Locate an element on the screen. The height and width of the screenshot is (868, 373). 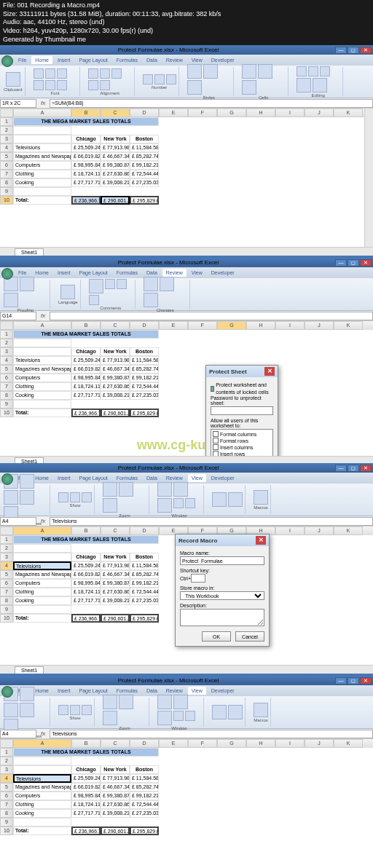
sort-filter-icon is located at coordinates (304, 85).